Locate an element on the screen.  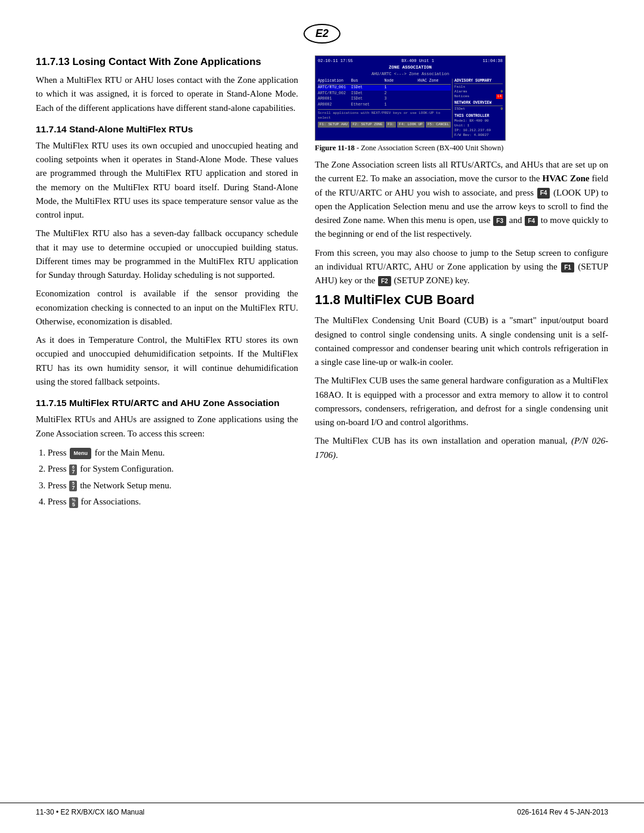
top-logo: E2 is located at coordinates (322, 33).